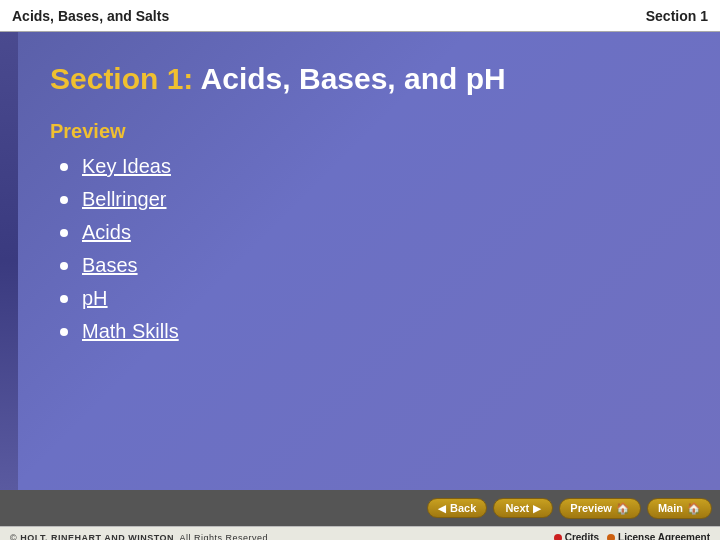  Describe the element at coordinates (370, 200) in the screenshot. I see `list-item: Bellringer` at that location.